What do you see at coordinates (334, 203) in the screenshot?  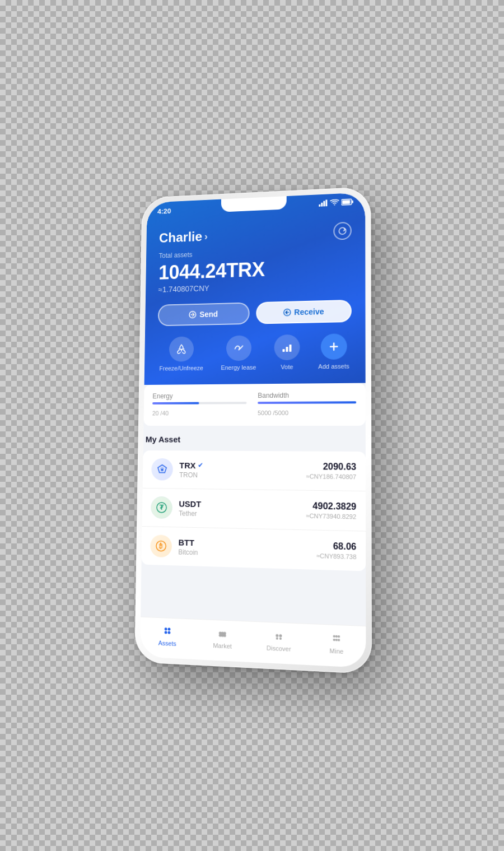 I see `wifi-icon` at bounding box center [334, 203].